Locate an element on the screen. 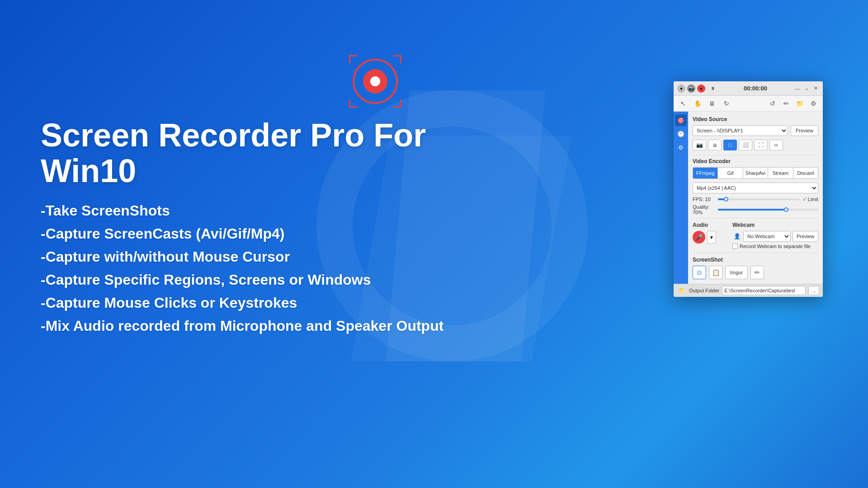 The width and height of the screenshot is (868, 488). record-separate-checkbox is located at coordinates (735, 246).